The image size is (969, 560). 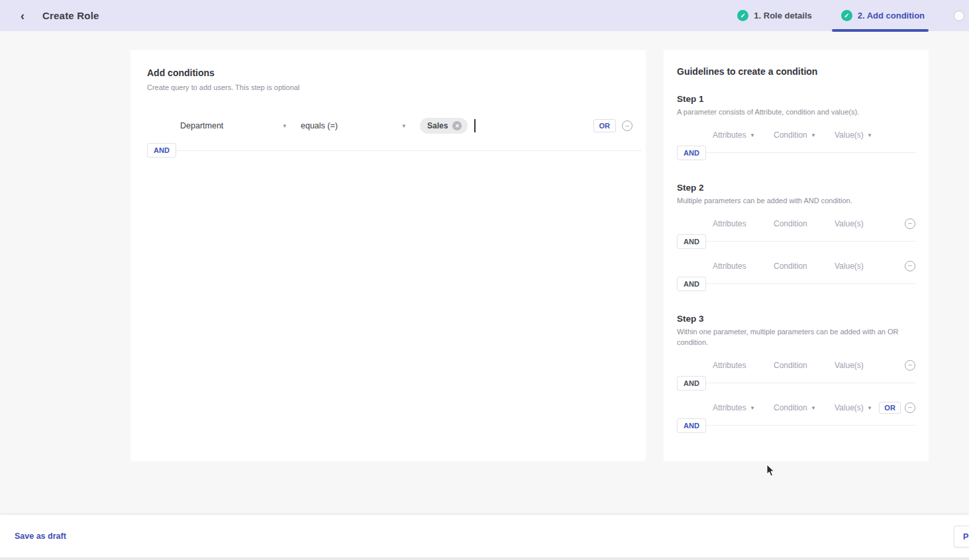 I want to click on example-row: Attributes▾ Condition▾ Value(s)▾, so click(x=796, y=135).